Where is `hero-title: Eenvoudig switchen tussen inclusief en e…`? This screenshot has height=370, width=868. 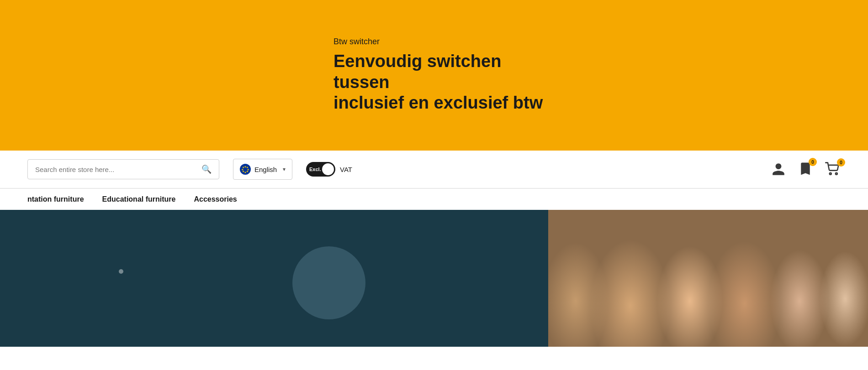
hero-title: Eenvoudig switchen tussen inclusief en e… is located at coordinates (448, 82).